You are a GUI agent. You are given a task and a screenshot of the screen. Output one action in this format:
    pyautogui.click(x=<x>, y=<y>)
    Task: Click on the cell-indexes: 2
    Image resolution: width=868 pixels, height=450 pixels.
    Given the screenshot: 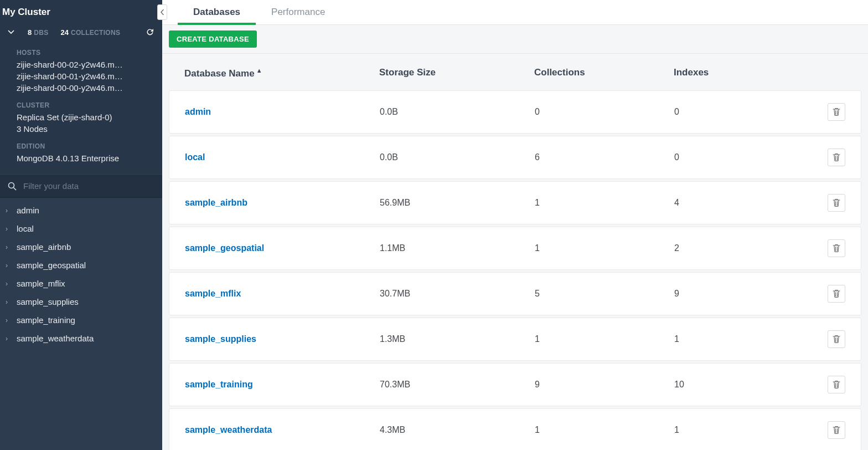 What is the action you would take?
    pyautogui.click(x=743, y=248)
    